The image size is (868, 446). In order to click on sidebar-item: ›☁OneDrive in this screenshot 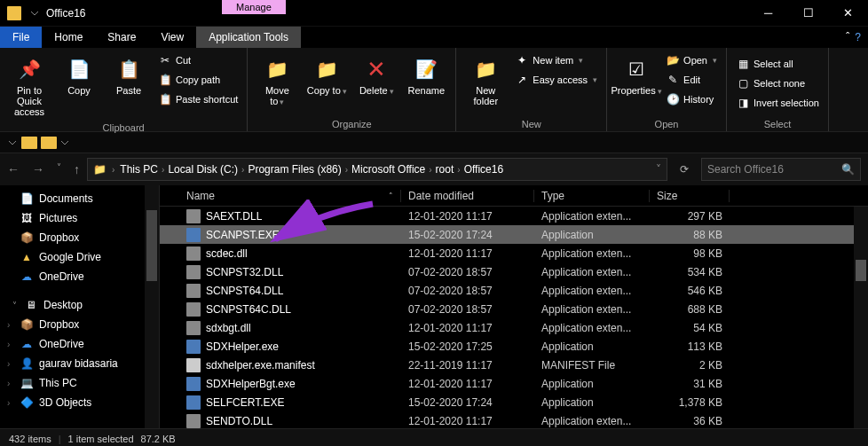, I will do `click(80, 344)`.